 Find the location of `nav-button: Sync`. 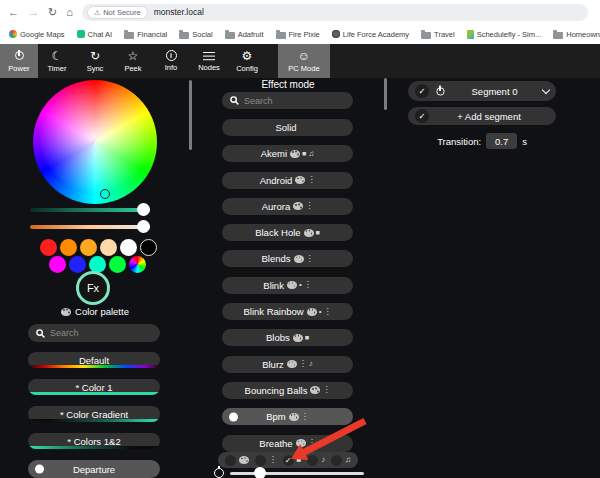

nav-button: Sync is located at coordinates (95, 61).